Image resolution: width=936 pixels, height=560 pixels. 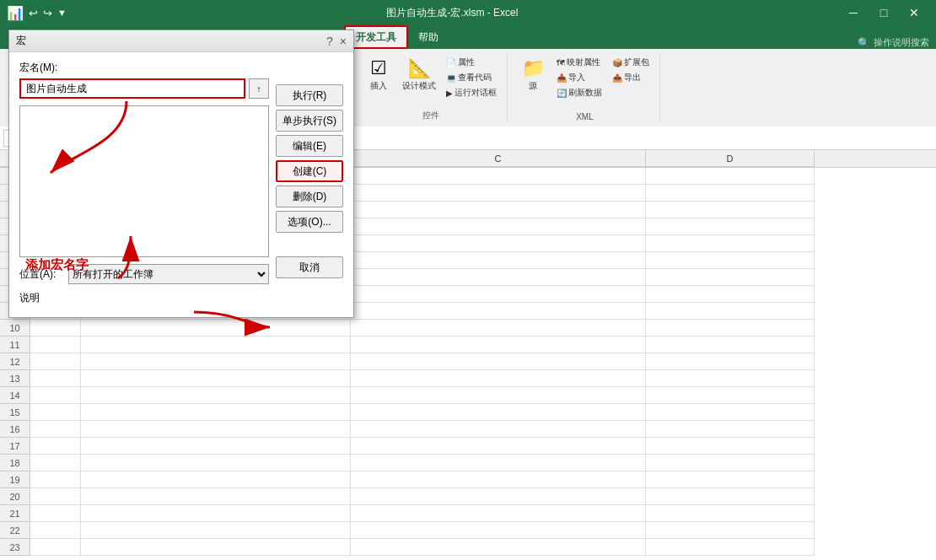 What do you see at coordinates (47, 13) in the screenshot?
I see `redo-icon: ↪` at bounding box center [47, 13].